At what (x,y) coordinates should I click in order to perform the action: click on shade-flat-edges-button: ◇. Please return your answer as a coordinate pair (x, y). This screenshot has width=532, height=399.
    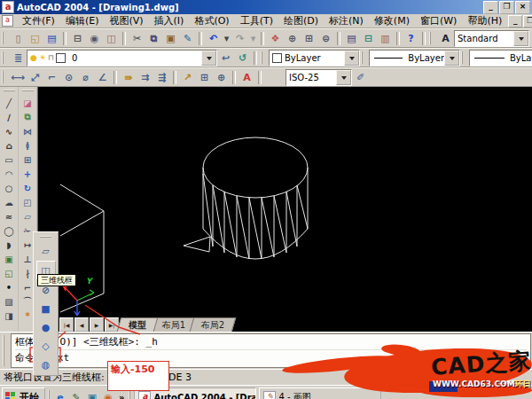
    Looking at the image, I should click on (46, 346).